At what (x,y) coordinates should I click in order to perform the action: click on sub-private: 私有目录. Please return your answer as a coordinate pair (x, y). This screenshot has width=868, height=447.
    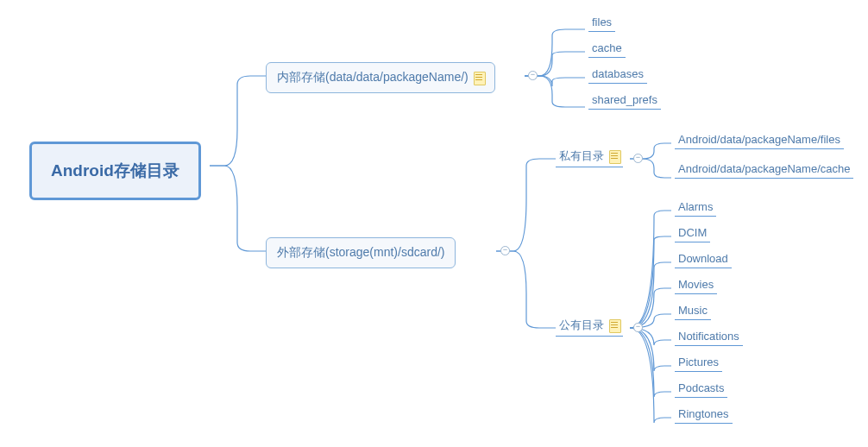
    Looking at the image, I should click on (589, 158).